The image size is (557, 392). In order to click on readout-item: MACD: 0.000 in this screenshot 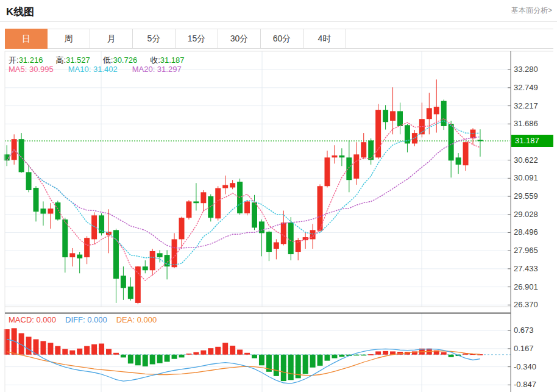, I will do `click(32, 319)`.